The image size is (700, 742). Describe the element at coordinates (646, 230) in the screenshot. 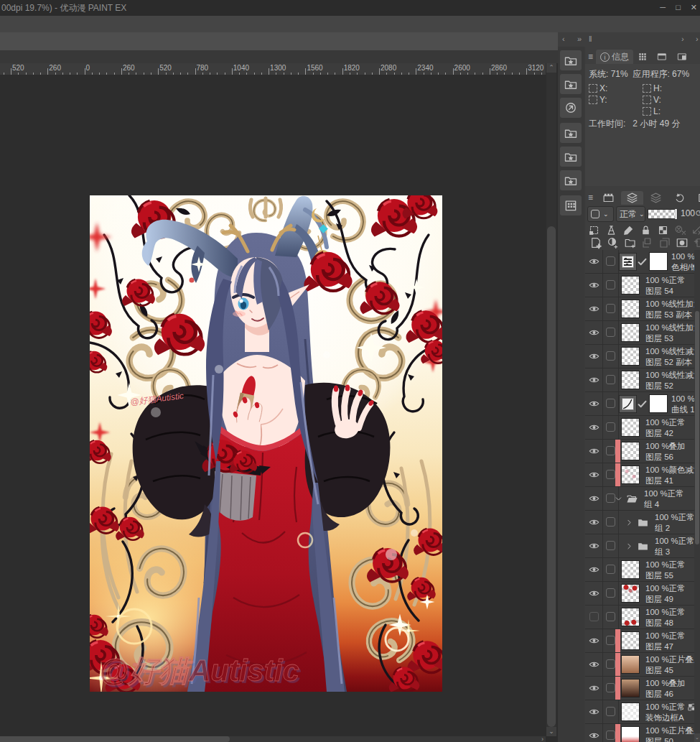

I see `lock-layer-icon` at that location.